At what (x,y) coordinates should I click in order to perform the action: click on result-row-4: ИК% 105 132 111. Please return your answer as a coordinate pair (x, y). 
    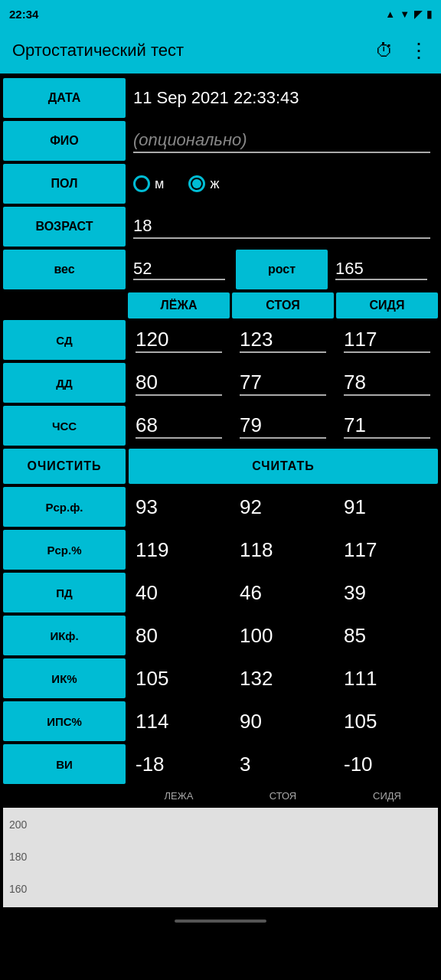
    Looking at the image, I should click on (220, 678).